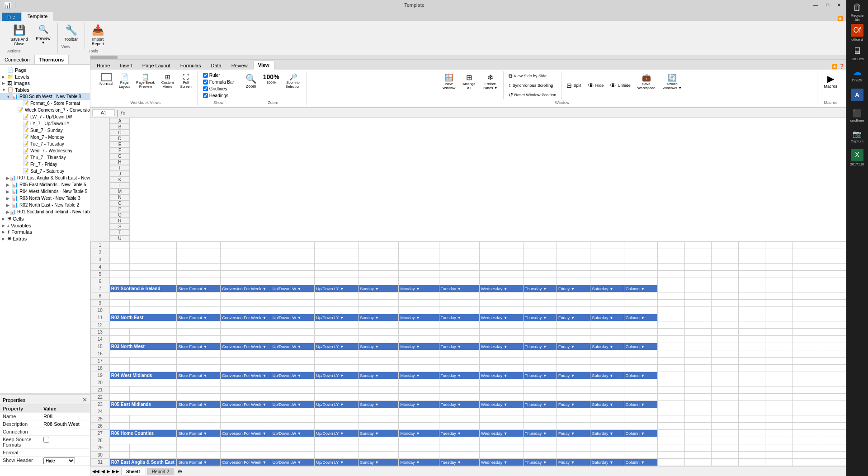 This screenshot has height=476, width=868. Describe the element at coordinates (45, 205) in the screenshot. I see `tree-item-r02: ▶ 📊 R02 North East - New Table 2` at that location.